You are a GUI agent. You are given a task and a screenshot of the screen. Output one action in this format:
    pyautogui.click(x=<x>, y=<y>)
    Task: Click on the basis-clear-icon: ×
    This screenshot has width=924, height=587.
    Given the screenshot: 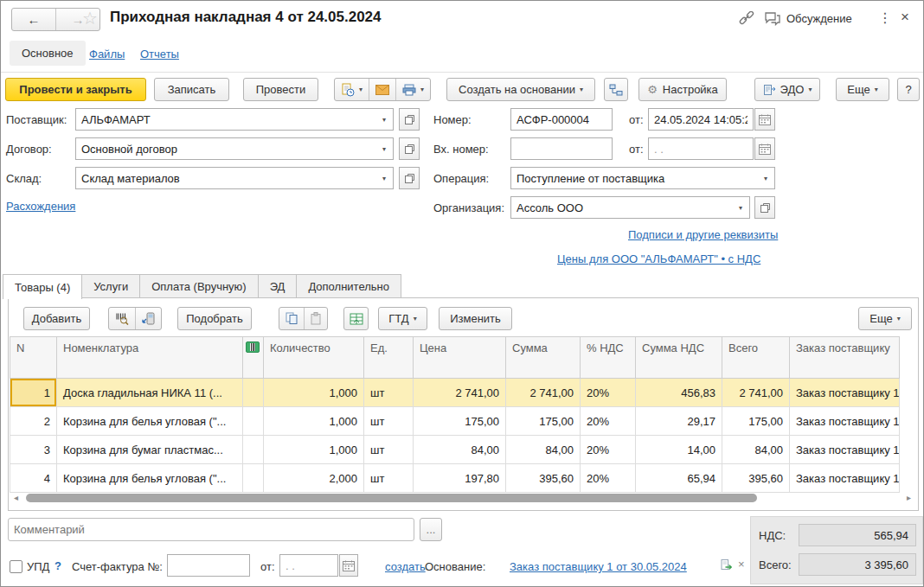 What is the action you would take?
    pyautogui.click(x=741, y=564)
    